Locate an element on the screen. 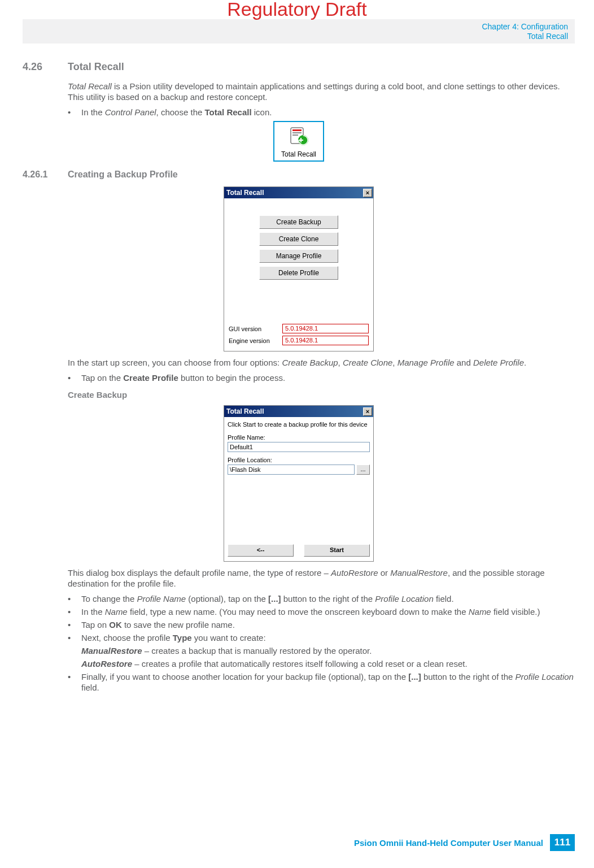 Image resolution: width=594 pixels, height=868 pixels. t: , choose the is located at coordinates (181, 112).